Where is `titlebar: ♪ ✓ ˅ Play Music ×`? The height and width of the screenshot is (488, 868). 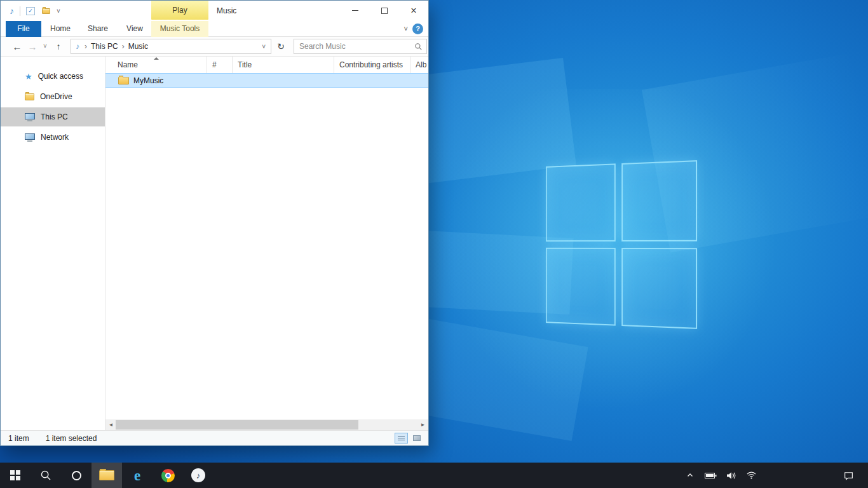
titlebar: ♪ ✓ ˅ Play Music × is located at coordinates (215, 11).